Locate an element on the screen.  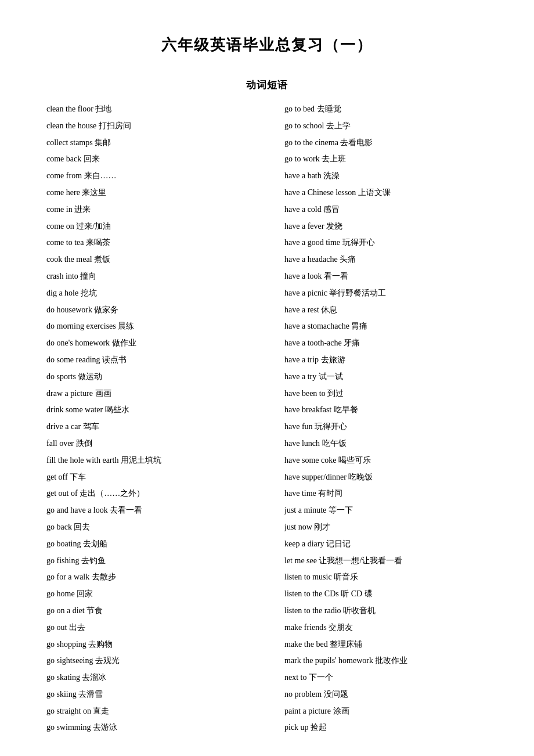
list-item: go on a diet 节食 is located at coordinates (148, 611).